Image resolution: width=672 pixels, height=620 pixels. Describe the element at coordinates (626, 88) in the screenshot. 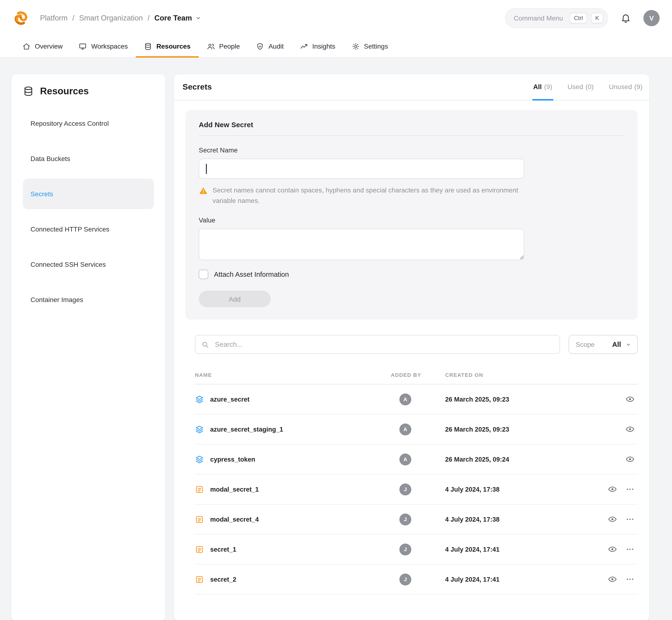

I see `filter-tab-unused: Unused (9)` at that location.